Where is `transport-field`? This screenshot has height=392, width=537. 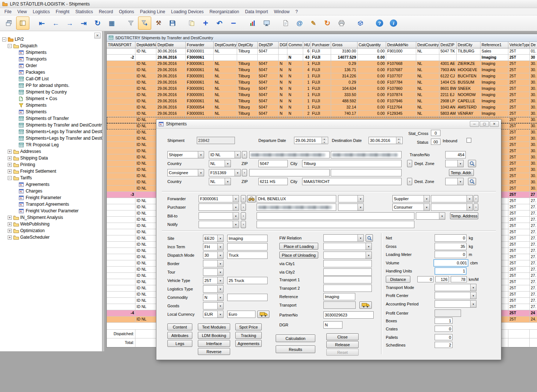 transport-field is located at coordinates (340, 305).